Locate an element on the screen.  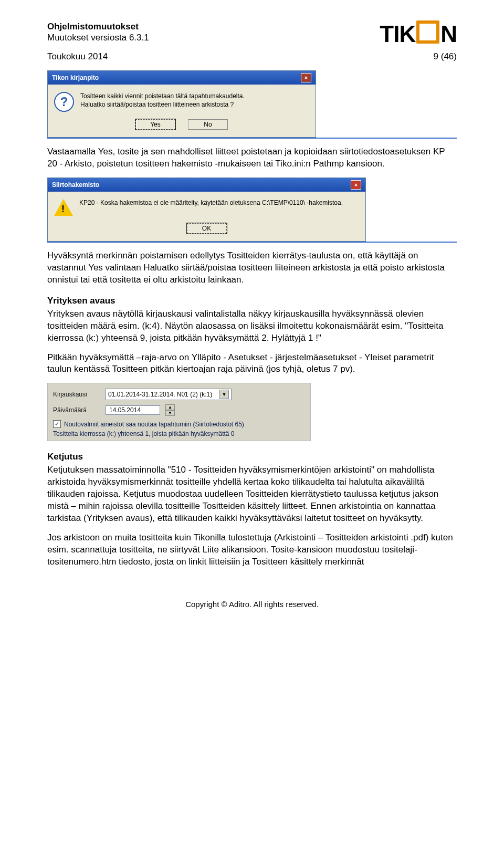
warning-icon is located at coordinates (64, 207).